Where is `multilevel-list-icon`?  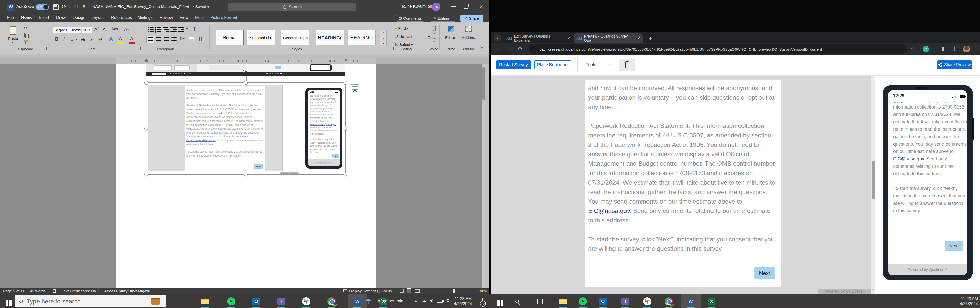
multilevel-list-icon is located at coordinates (166, 30).